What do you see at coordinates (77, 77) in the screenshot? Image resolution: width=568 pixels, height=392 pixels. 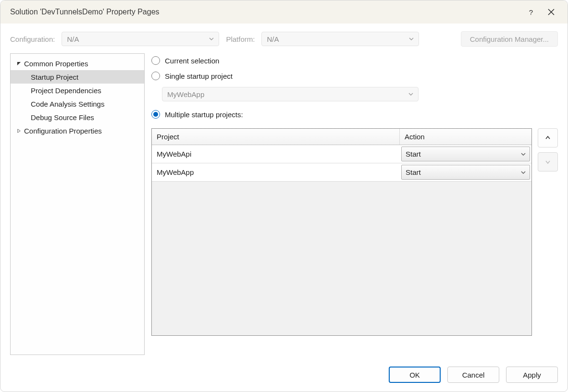 I see `tree-item-startup-project: Startup Project` at bounding box center [77, 77].